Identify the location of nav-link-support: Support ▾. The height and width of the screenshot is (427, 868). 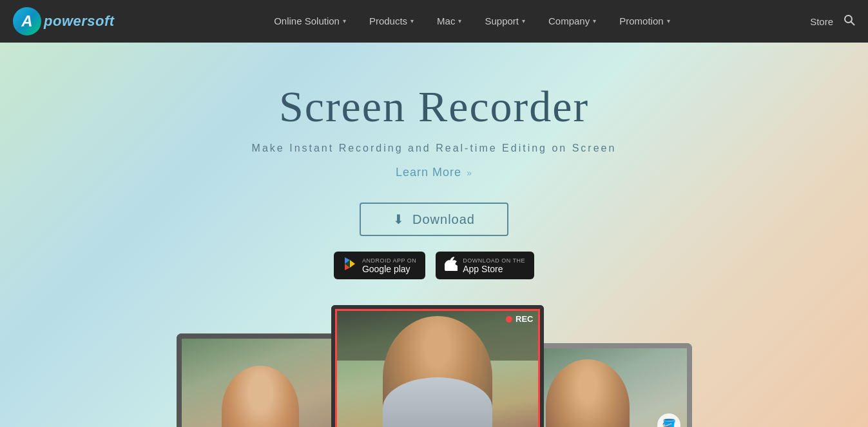
(505, 21).